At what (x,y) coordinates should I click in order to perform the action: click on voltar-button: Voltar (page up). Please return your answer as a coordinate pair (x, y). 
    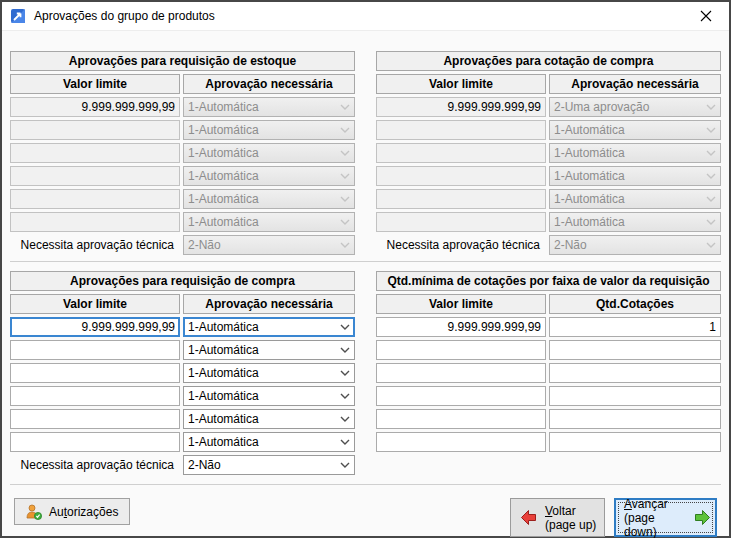
    Looking at the image, I should click on (558, 518).